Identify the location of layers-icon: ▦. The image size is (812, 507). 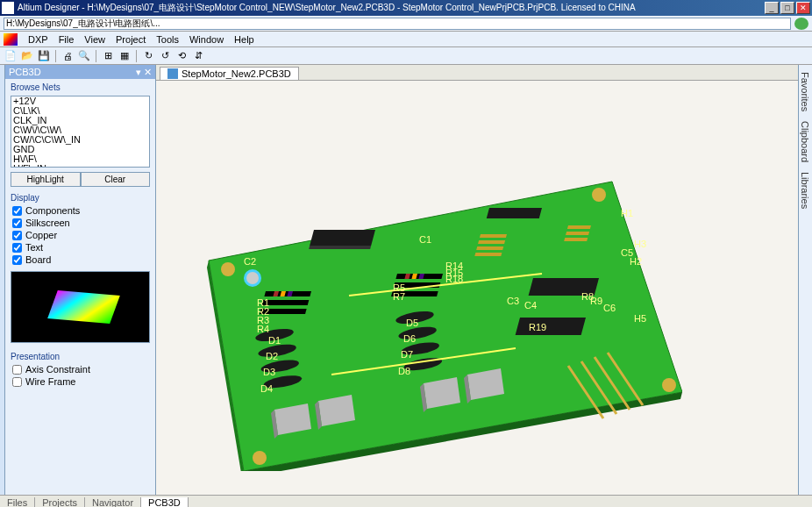
(125, 56).